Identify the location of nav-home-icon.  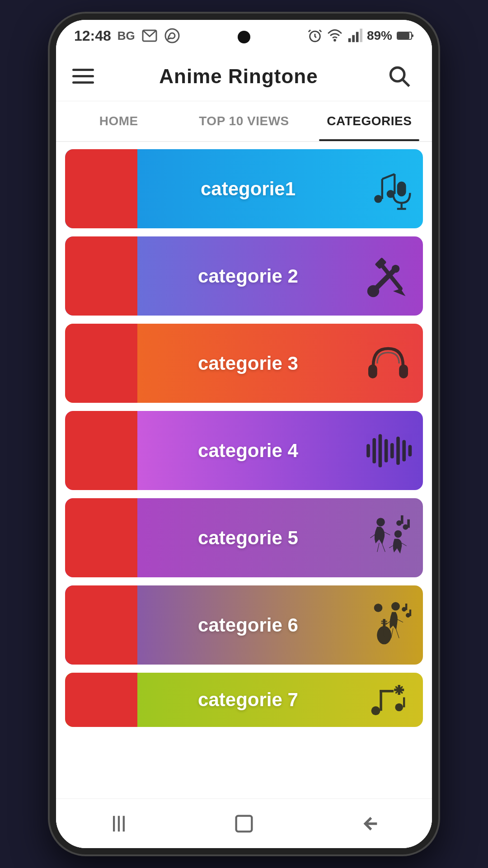
(244, 824).